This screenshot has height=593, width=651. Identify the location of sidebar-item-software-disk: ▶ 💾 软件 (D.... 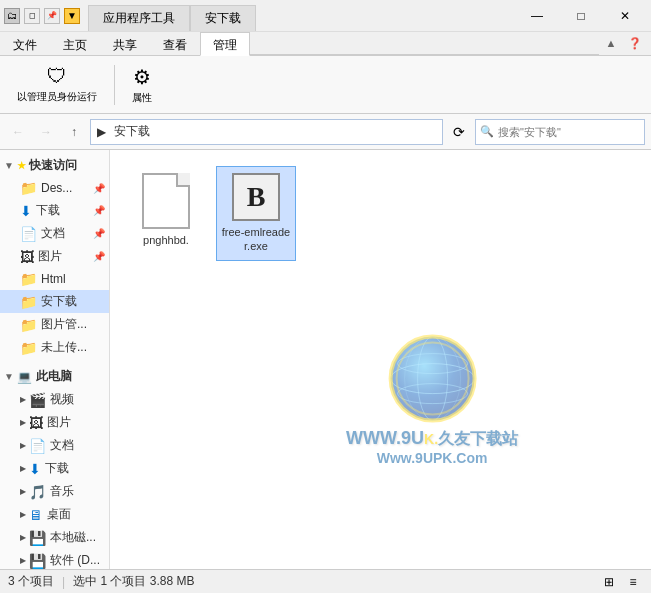
(54, 559).